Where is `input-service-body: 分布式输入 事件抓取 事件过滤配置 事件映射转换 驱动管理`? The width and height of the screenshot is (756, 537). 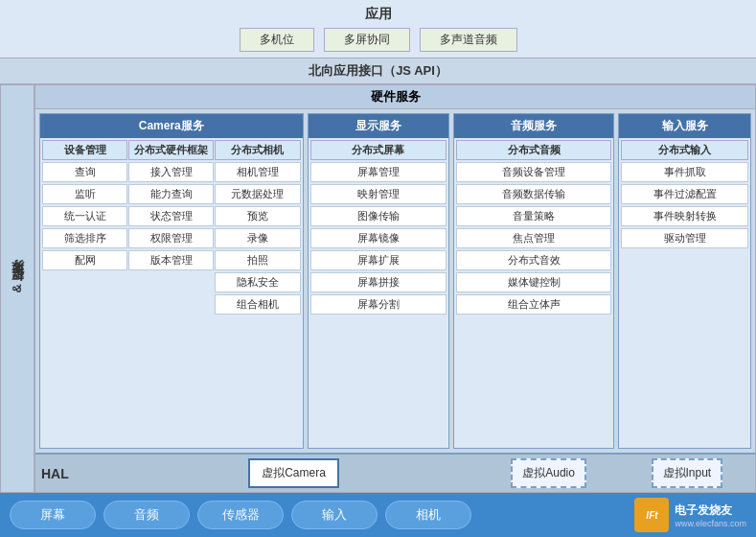
input-service-body: 分布式输入 事件抓取 事件过滤配置 事件映射转换 驱动管理 is located at coordinates (684, 293).